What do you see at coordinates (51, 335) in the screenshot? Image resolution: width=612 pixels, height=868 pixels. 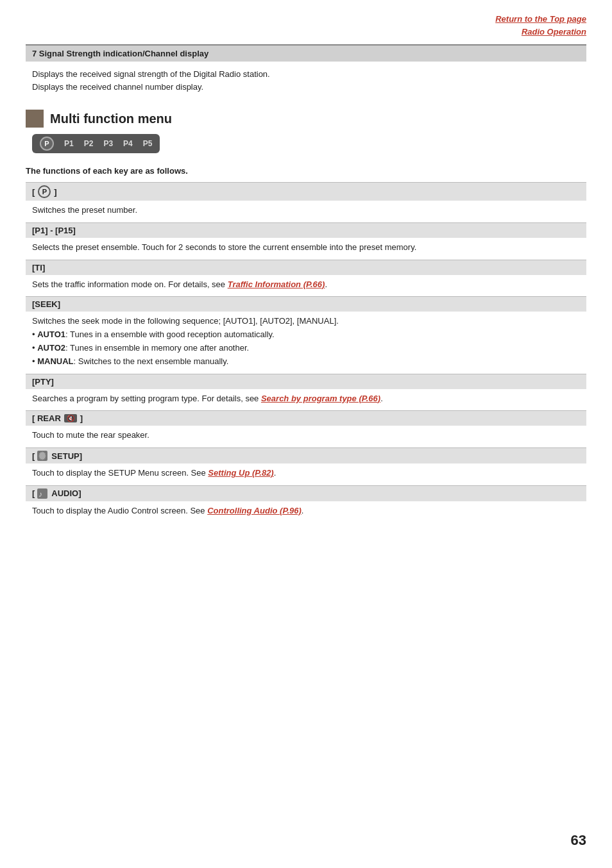 I see `seek-auto1-bold: AUTO1` at bounding box center [51, 335].